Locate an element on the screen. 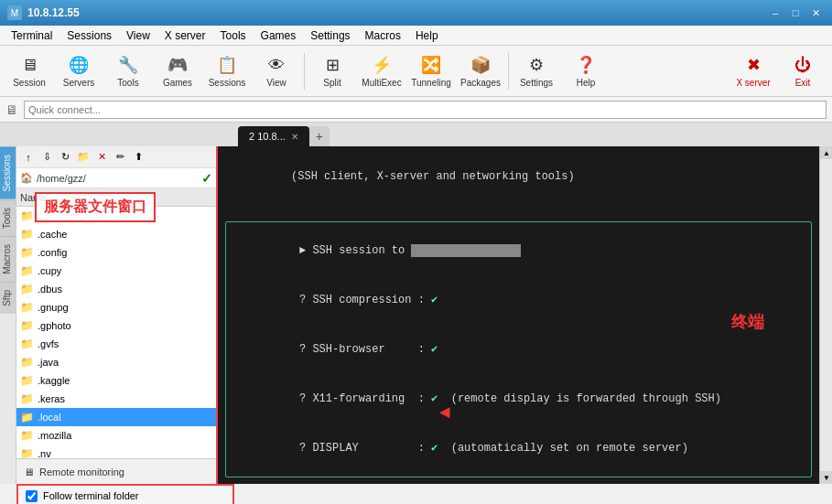 The width and height of the screenshot is (832, 504). path-ok-icon: ✓ is located at coordinates (207, 178).